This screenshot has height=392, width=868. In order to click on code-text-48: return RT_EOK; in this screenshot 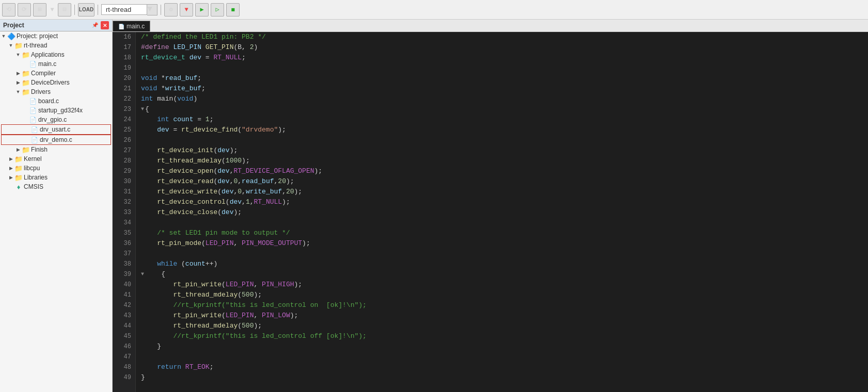, I will do `click(177, 367)`.